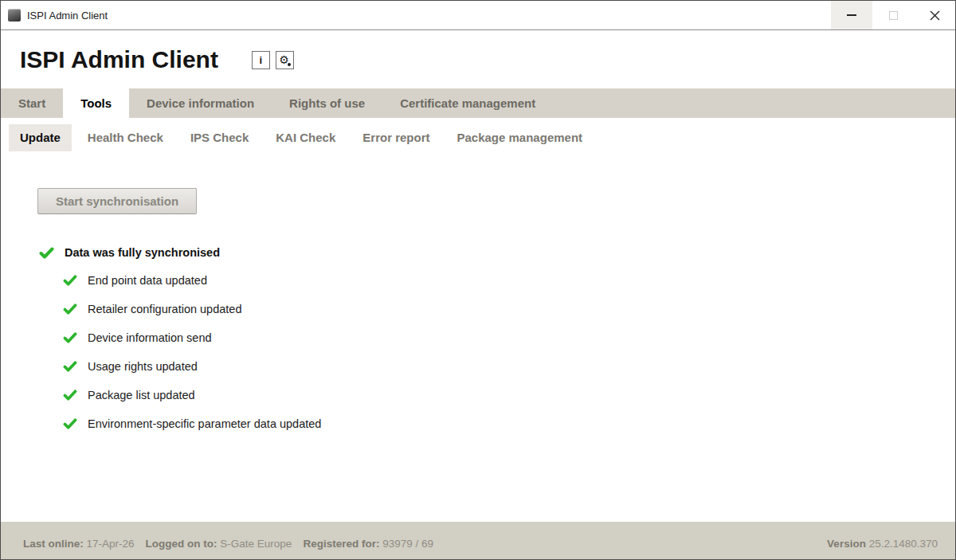 The height and width of the screenshot is (560, 956). Describe the element at coordinates (846, 543) in the screenshot. I see `version-label: Version` at that location.